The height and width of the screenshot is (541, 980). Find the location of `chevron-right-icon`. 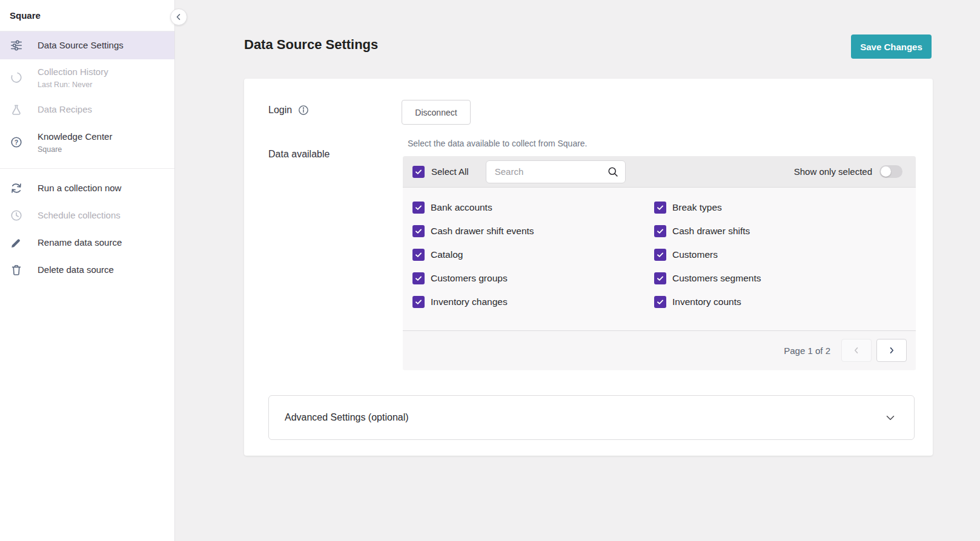

chevron-right-icon is located at coordinates (892, 350).